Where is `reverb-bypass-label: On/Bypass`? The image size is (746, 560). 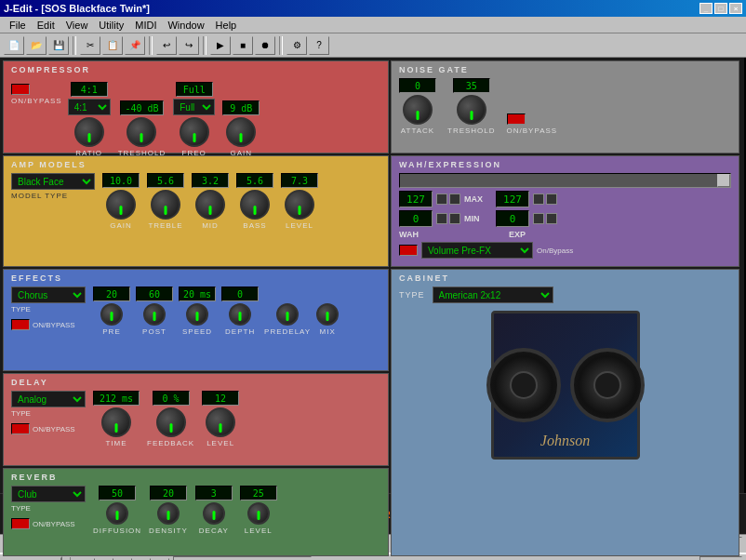
reverb-bypass-label: On/Bypass is located at coordinates (54, 525).